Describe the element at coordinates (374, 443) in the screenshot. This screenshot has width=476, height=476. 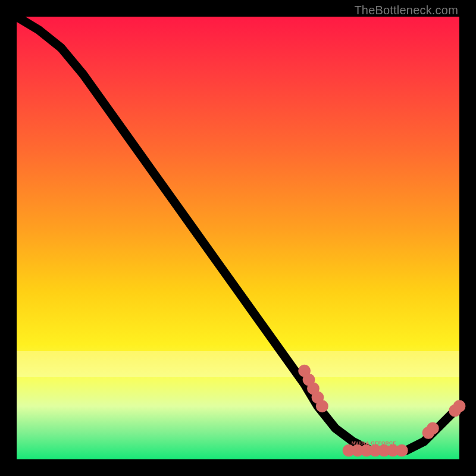
I see `series-annotation: NVIDIA GEFORCE` at that location.